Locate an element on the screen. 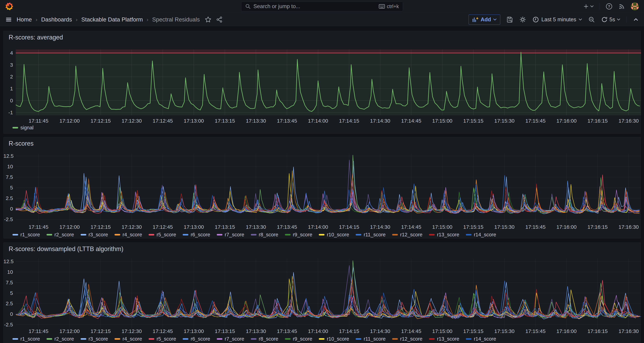  legend-item-signal: signal is located at coordinates (23, 128).